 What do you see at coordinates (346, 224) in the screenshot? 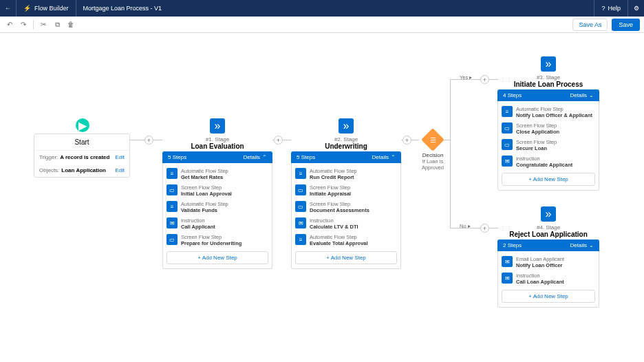
I see `step-item: ✉InstructionCalculate LTV & DTI` at bounding box center [346, 224].